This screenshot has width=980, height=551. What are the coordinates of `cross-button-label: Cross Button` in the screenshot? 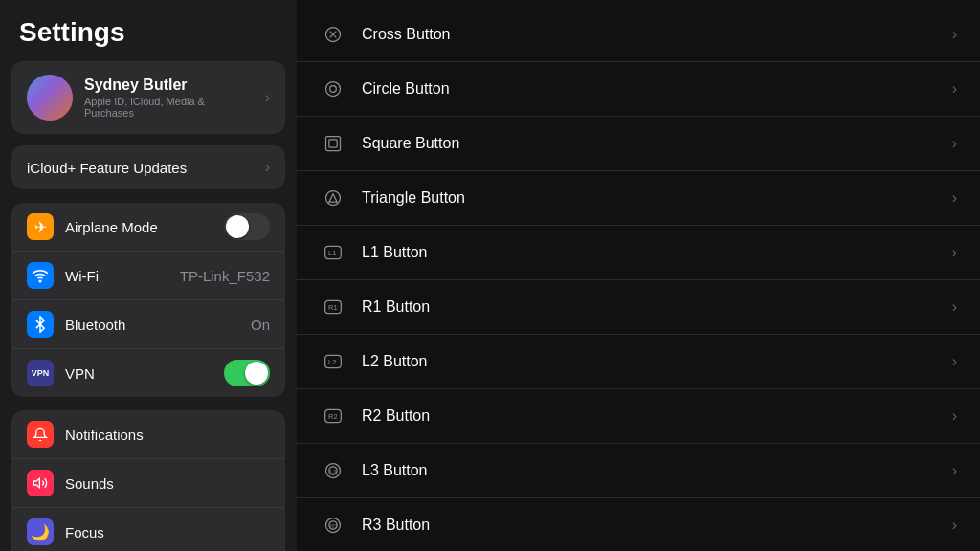 It's located at (649, 34).